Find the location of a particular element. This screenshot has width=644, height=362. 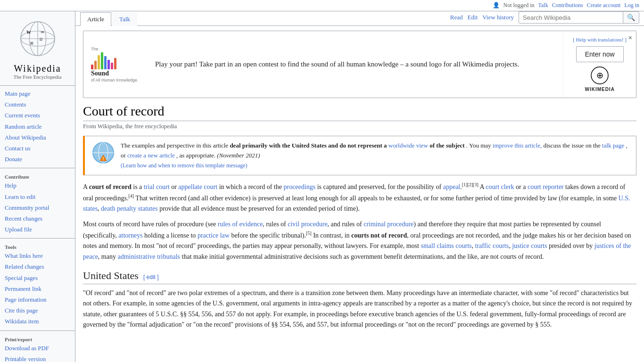

attorneys-link: attorneys is located at coordinates (130, 236).